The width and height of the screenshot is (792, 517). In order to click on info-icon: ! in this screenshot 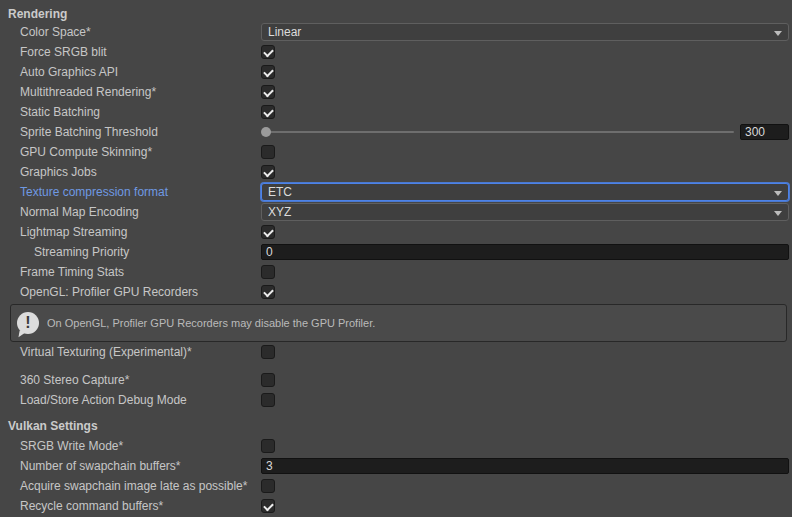, I will do `click(28, 323)`.